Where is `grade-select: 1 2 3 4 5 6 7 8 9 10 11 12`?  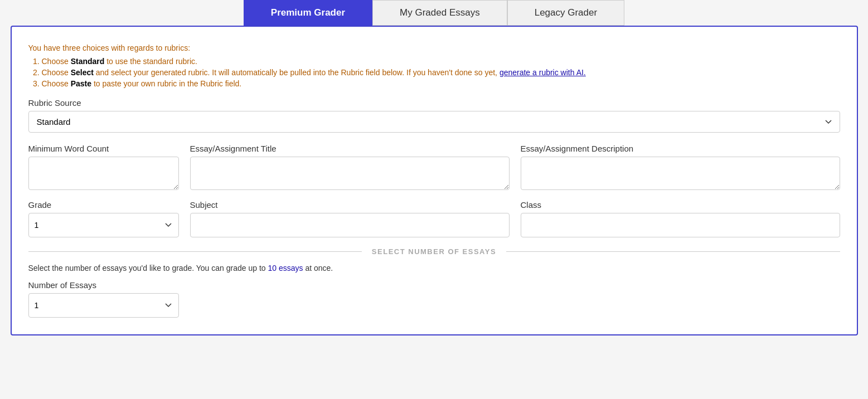
grade-select: 1 2 3 4 5 6 7 8 9 10 11 12 is located at coordinates (104, 225).